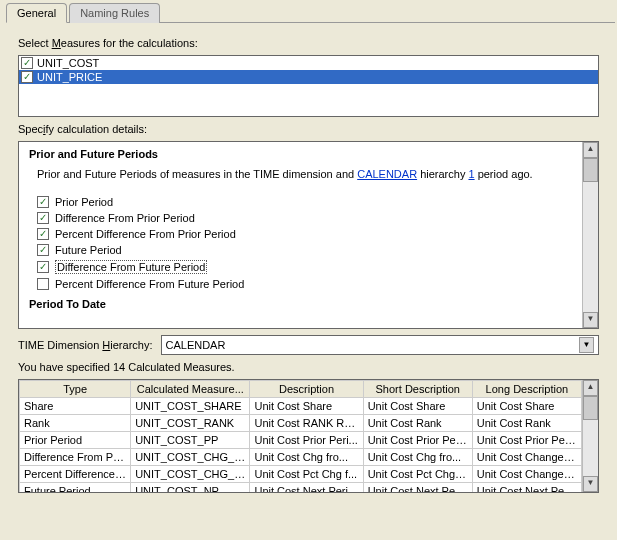 This screenshot has height=540, width=617. I want to click on details-scrollbar: ▲ ▼, so click(590, 235).